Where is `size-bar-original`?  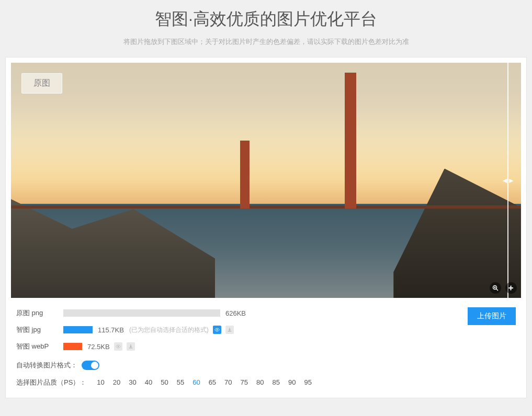 size-bar-original is located at coordinates (142, 313).